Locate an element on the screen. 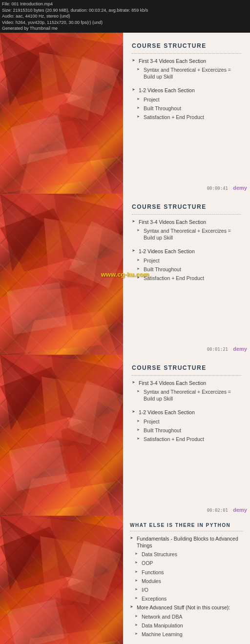 Image resolution: width=250 pixels, height=644 pixels. slide-3-list: First 3-4 Videos Each Section Syntax and… is located at coordinates (187, 411).